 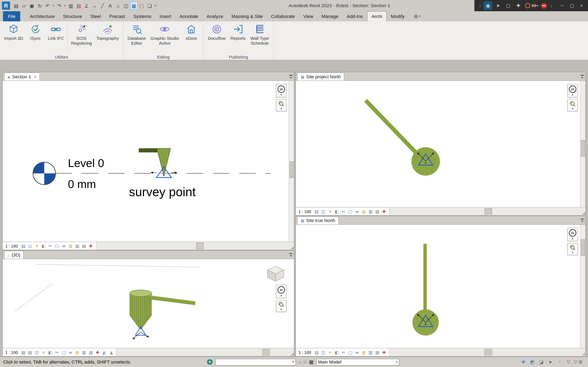 I want to click on wall-type-schedule-button: Wall Type Schedule, so click(x=260, y=35).